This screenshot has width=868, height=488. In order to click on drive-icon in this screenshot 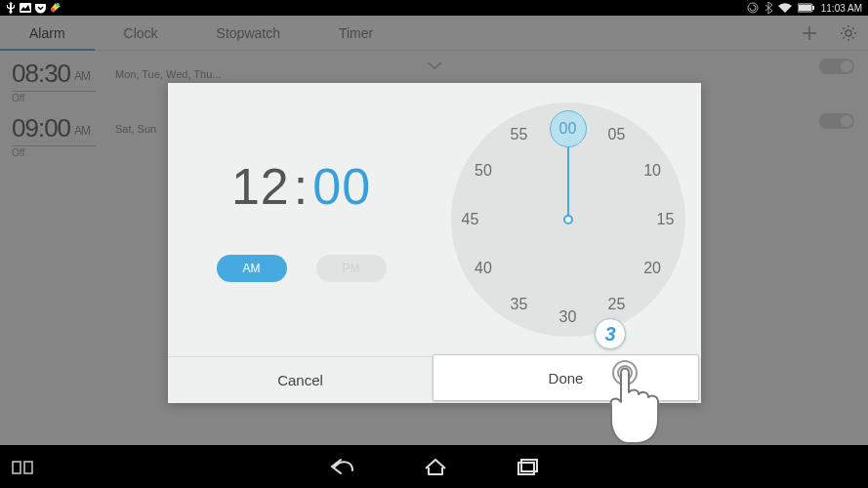, I will do `click(56, 8)`.